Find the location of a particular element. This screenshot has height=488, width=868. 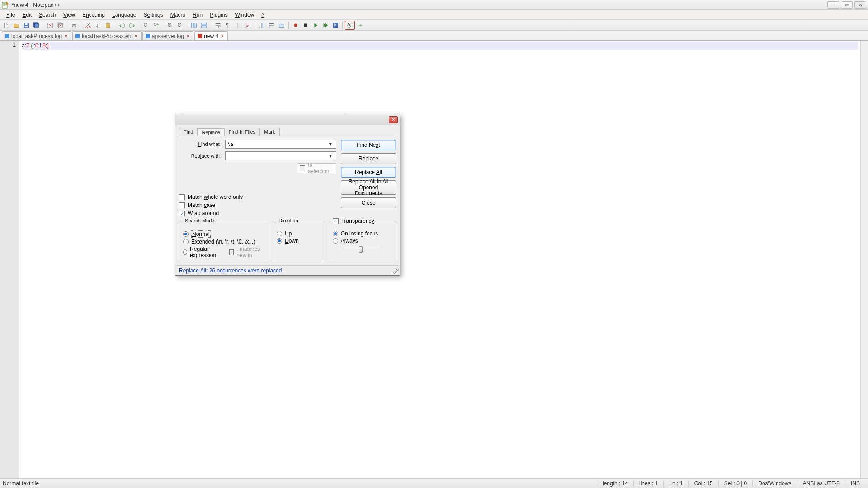

file-tab: localTaskProcess.err✕ is located at coordinates (107, 36).